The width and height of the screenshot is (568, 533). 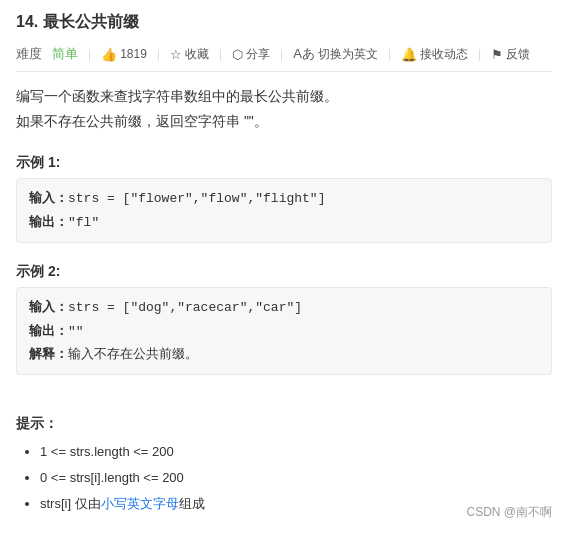 I want to click on lowercase-link: 小写英文字母, so click(x=140, y=504).